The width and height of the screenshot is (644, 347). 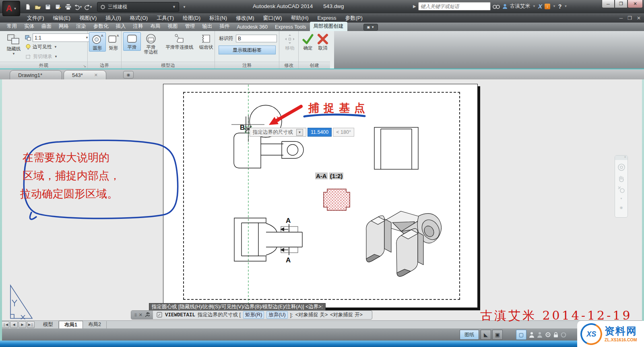 What do you see at coordinates (469, 335) in the screenshot?
I see `paper-model-button: 图纸` at bounding box center [469, 335].